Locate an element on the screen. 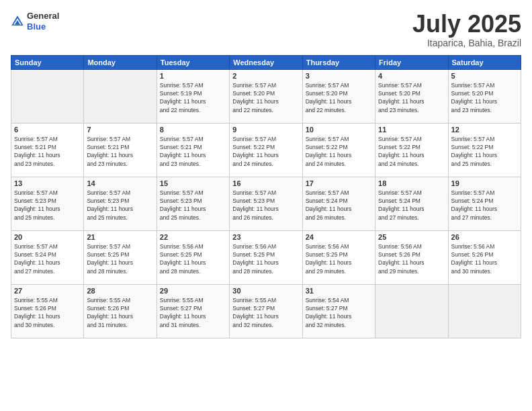  calendar-cell: 19Sunrise: 5:57 AM Sunset: 5:24 PM Dayli… is located at coordinates (484, 203).